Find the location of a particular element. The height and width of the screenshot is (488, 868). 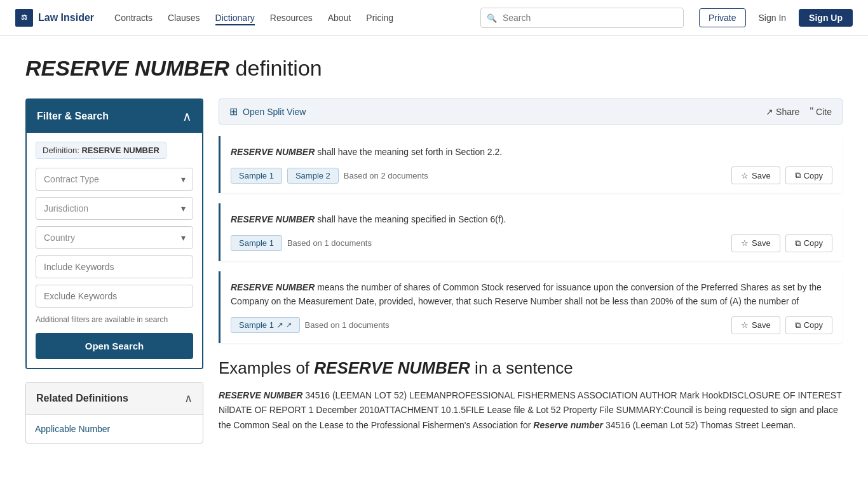

examples-section: Examples of RESERVE NUMBER in a sentence… is located at coordinates (531, 396).